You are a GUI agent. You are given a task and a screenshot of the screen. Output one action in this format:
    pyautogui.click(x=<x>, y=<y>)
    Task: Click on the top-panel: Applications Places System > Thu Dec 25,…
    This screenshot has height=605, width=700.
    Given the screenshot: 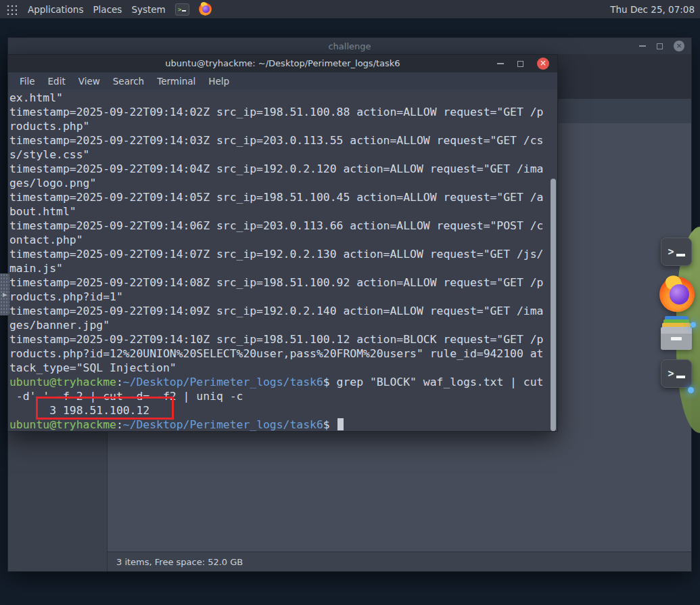 What is the action you would take?
    pyautogui.click(x=350, y=9)
    